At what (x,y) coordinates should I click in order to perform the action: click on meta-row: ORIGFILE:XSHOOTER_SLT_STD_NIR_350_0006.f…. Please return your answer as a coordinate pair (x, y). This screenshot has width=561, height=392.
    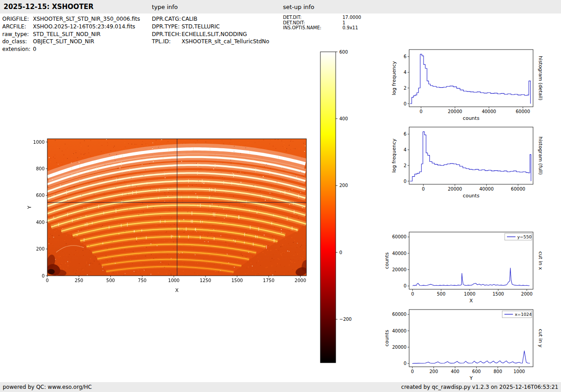
    Looking at the image, I should click on (71, 19).